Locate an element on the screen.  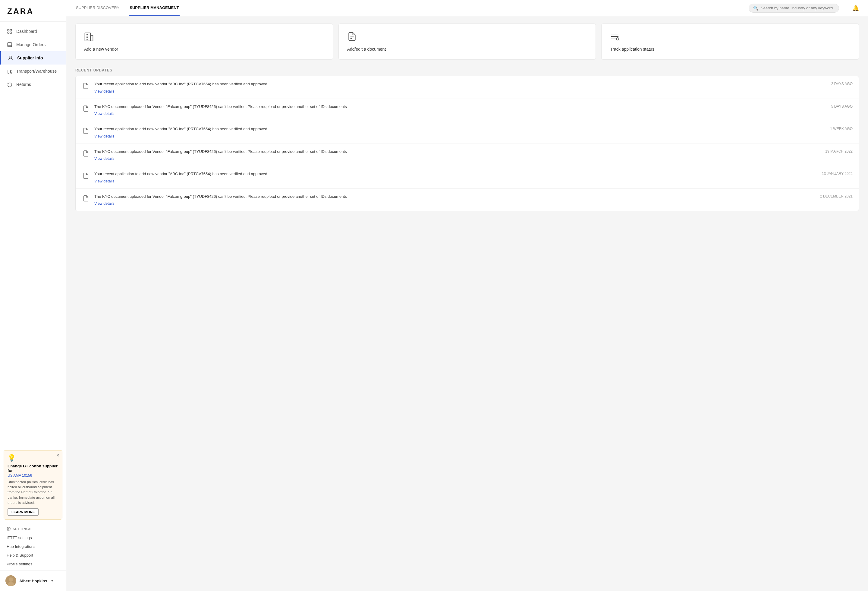
update-item-1: Your recent application to add new vendo… is located at coordinates (467, 87).